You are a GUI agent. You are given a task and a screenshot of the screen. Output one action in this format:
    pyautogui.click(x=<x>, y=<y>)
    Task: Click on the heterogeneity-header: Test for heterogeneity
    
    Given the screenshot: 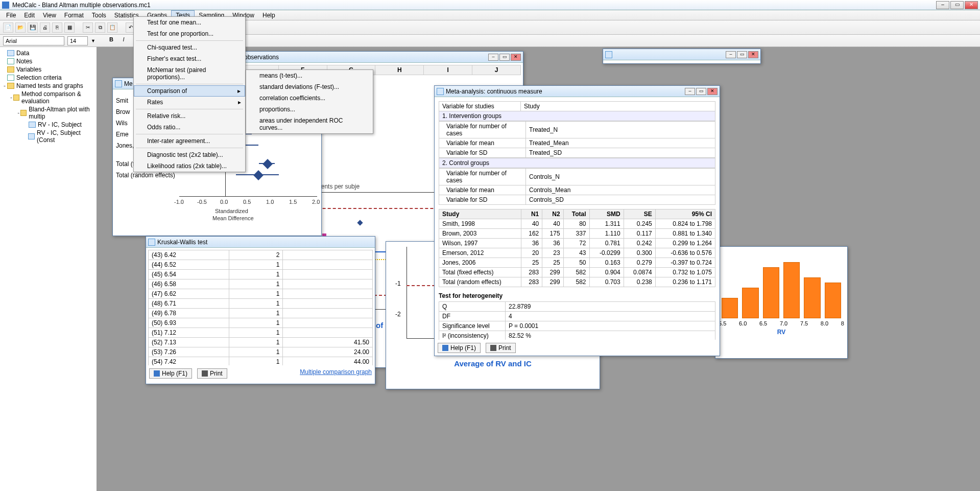 What is the action you would take?
    pyautogui.click(x=577, y=296)
    